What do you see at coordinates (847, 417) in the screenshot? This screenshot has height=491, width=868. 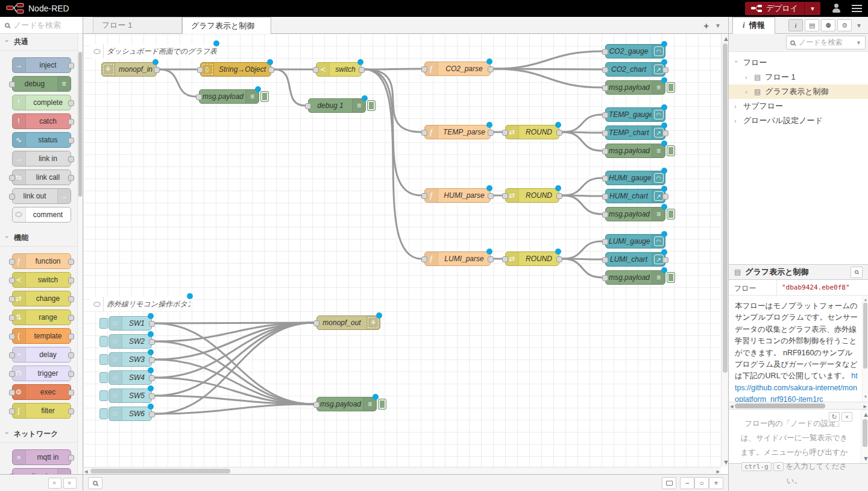 I see `tips-close-button: ×` at bounding box center [847, 417].